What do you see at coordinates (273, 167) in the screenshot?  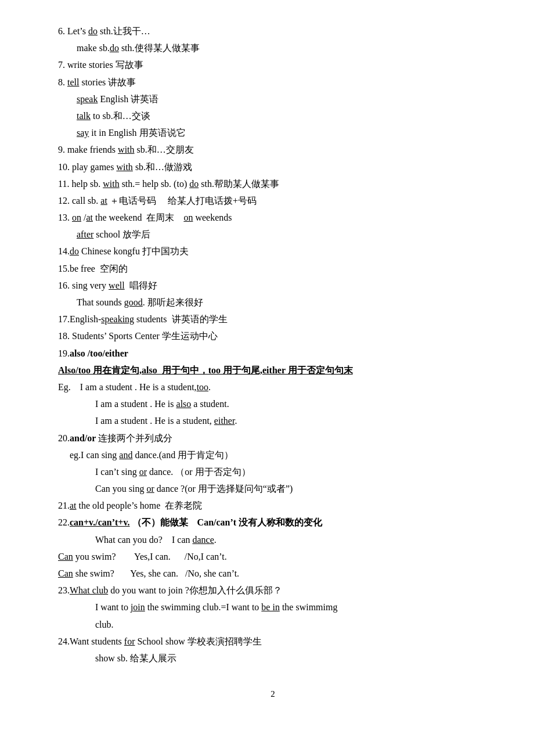 I see `item-10: 10. play games with sb.和…做游戏` at bounding box center [273, 167].